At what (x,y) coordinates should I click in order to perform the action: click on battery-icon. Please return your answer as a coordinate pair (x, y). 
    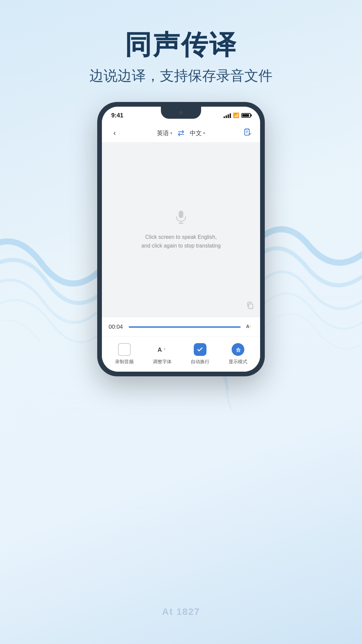
    Looking at the image, I should click on (246, 115).